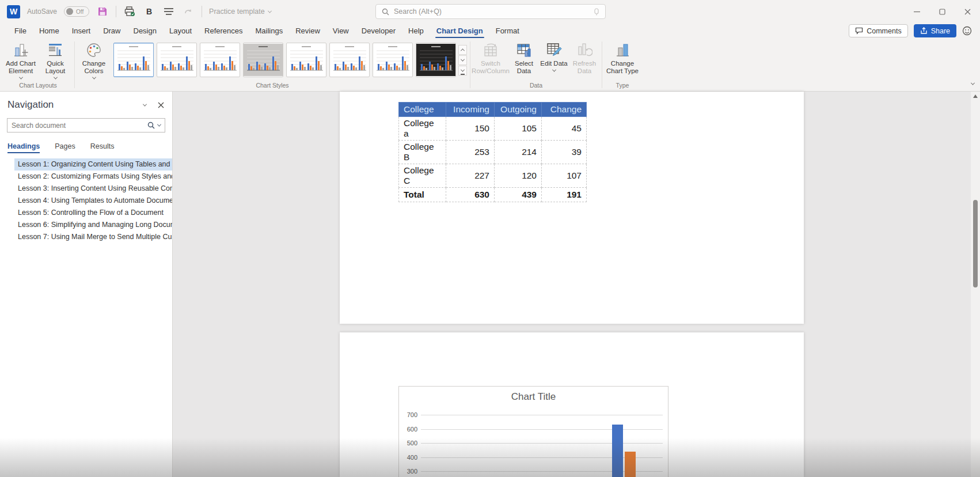 The height and width of the screenshot is (477, 980). Describe the element at coordinates (630, 464) in the screenshot. I see `bar-outgoing` at that location.